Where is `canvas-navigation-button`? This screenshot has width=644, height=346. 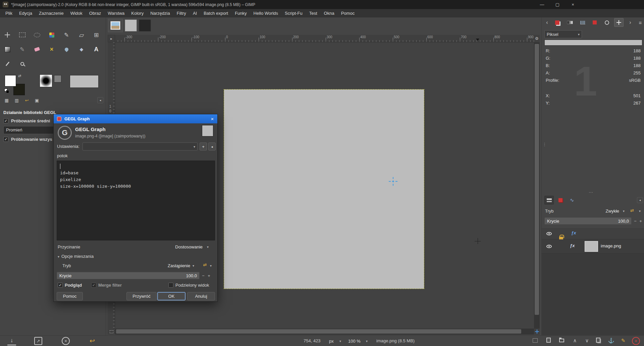
canvas-navigation-button is located at coordinates (537, 332).